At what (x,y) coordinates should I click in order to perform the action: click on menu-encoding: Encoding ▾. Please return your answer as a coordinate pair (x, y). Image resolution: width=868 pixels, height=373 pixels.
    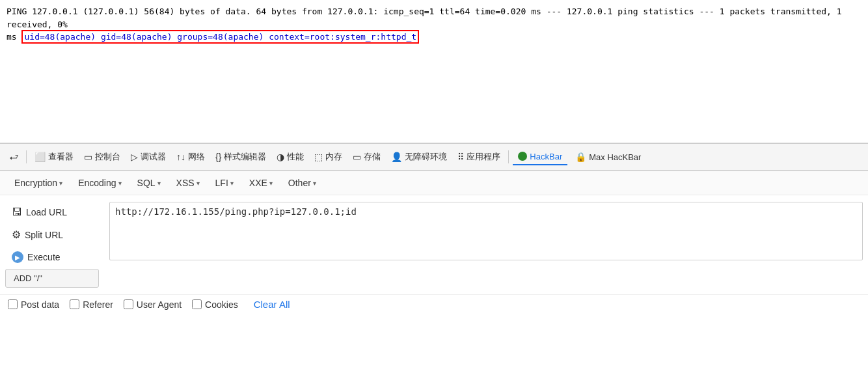
    Looking at the image, I should click on (100, 183).